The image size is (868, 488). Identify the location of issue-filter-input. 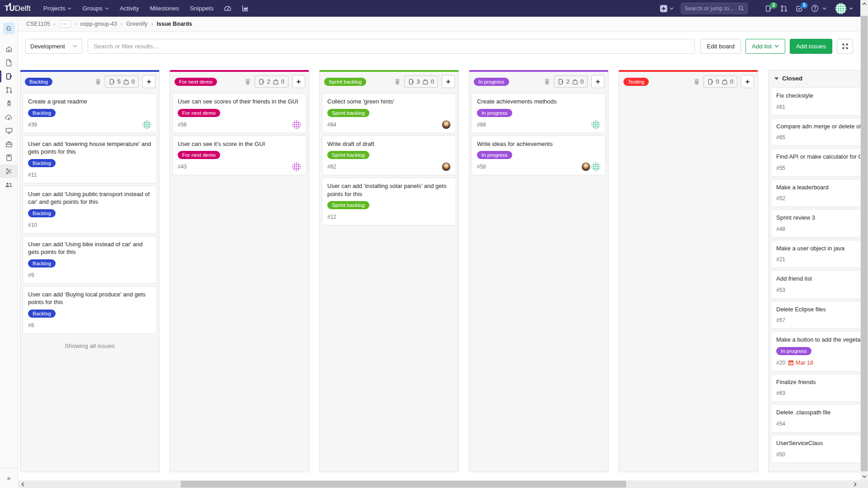
(392, 46).